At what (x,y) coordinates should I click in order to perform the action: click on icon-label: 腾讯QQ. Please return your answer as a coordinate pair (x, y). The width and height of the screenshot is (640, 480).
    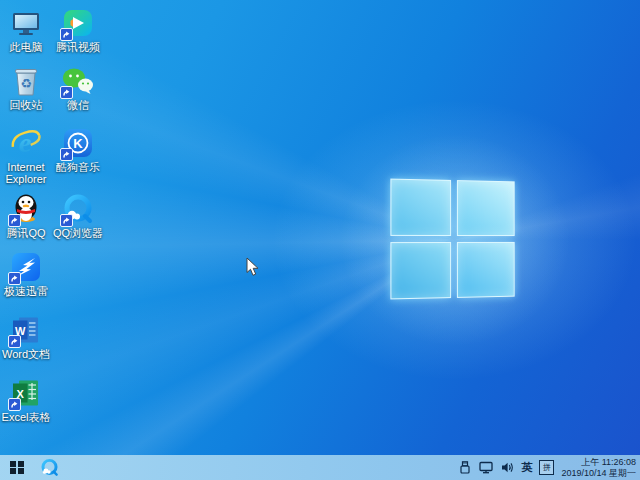
    Looking at the image, I should click on (26, 233).